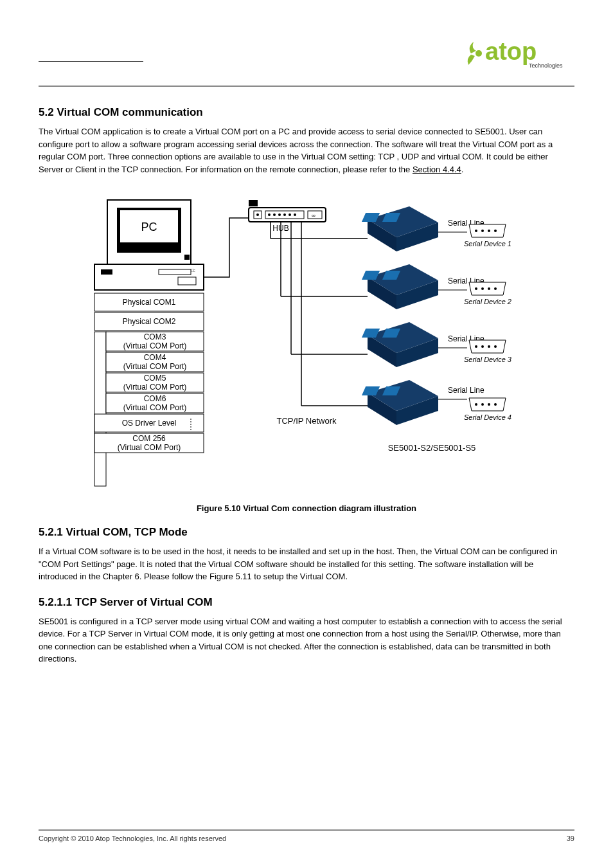  Describe the element at coordinates (132, 838) in the screenshot. I see `footer-copyright: Copyright © 2010 Atop Technologies, Inc.…` at that location.